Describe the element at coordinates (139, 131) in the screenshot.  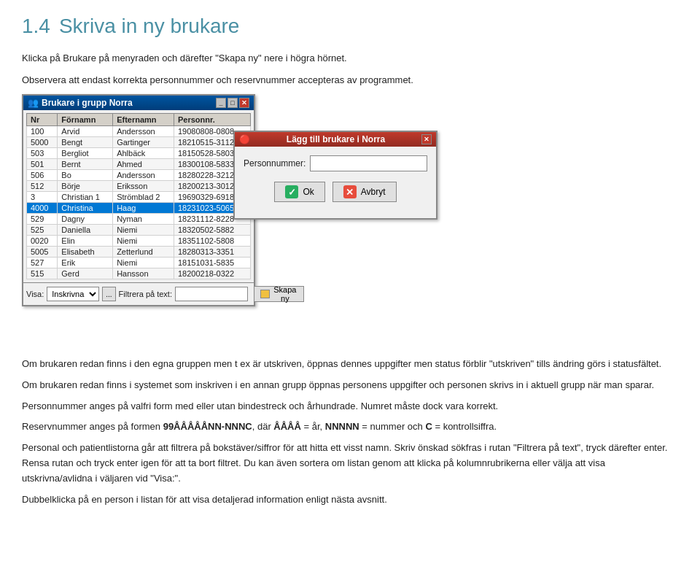
I see `table-row: 100ArvidAndersson19080808-0808` at that location.